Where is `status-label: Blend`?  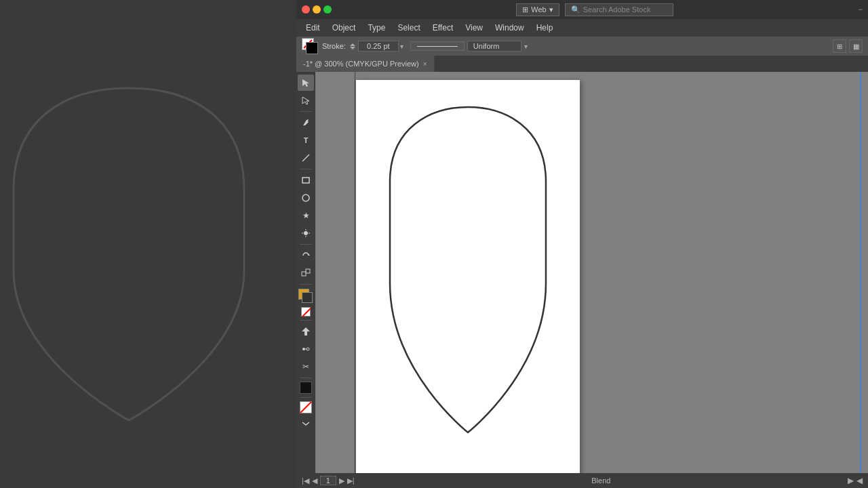
status-label: Blend is located at coordinates (601, 481).